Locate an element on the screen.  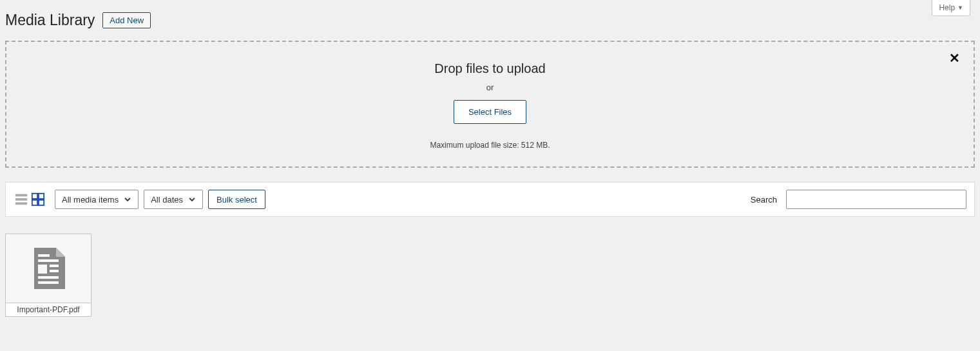
grid-view-button is located at coordinates (38, 199).